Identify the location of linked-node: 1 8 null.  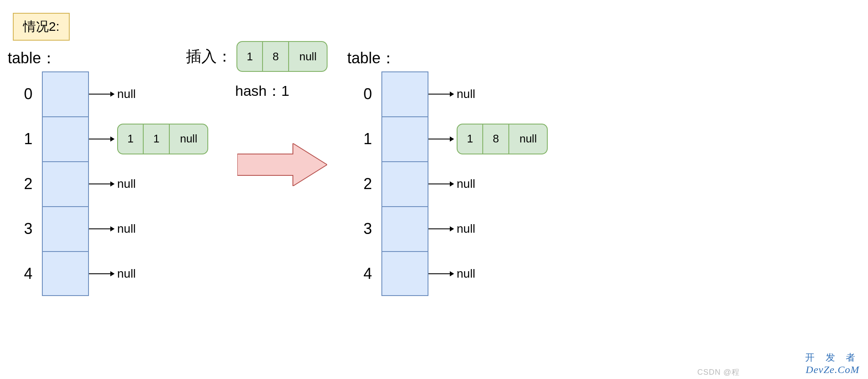
(502, 139).